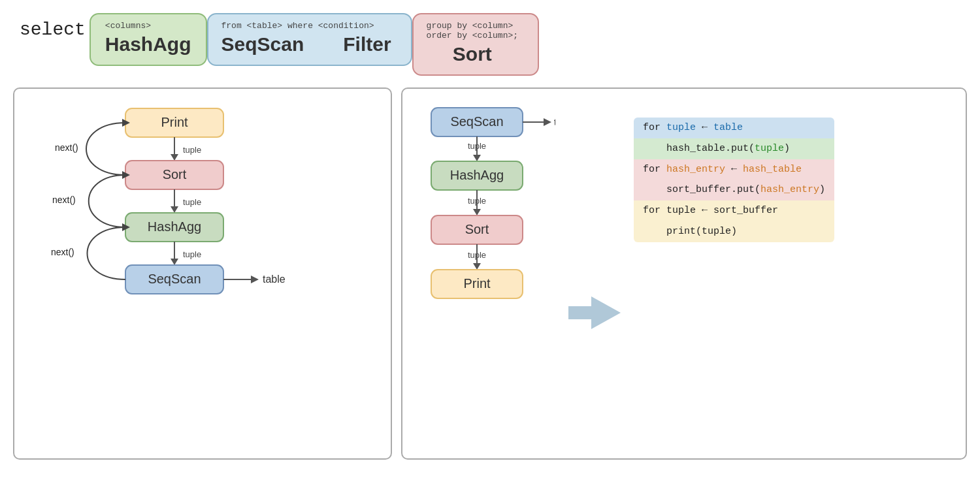  I want to click on print-node-label: Print, so click(174, 122).